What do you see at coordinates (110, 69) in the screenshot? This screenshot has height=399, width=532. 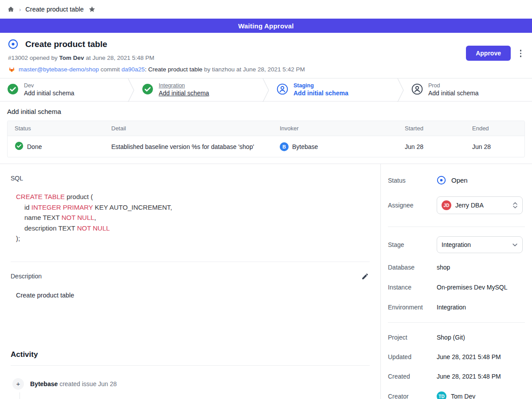 I see `commit-word: commit` at bounding box center [110, 69].